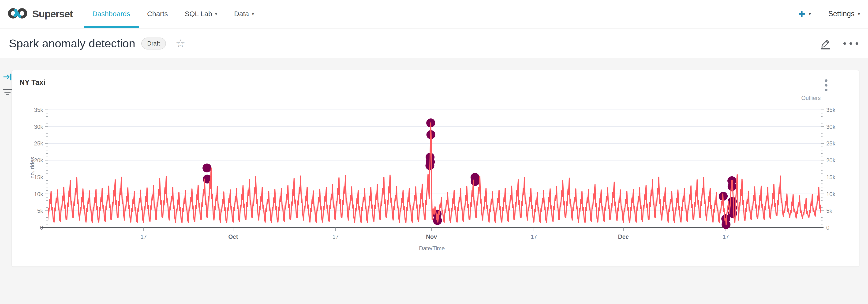  I want to click on x-axis-label: Nov, so click(431, 237).